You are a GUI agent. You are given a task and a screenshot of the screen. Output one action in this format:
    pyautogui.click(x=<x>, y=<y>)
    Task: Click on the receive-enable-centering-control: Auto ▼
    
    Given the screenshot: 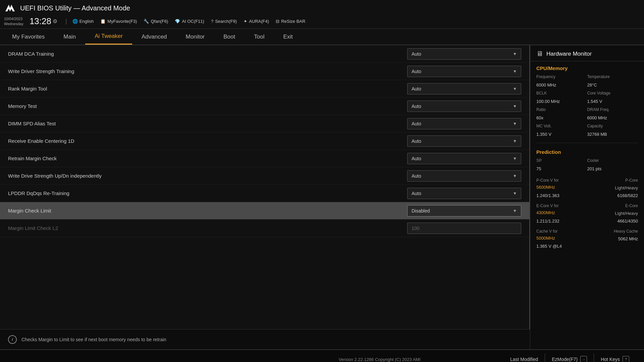 What is the action you would take?
    pyautogui.click(x=464, y=141)
    